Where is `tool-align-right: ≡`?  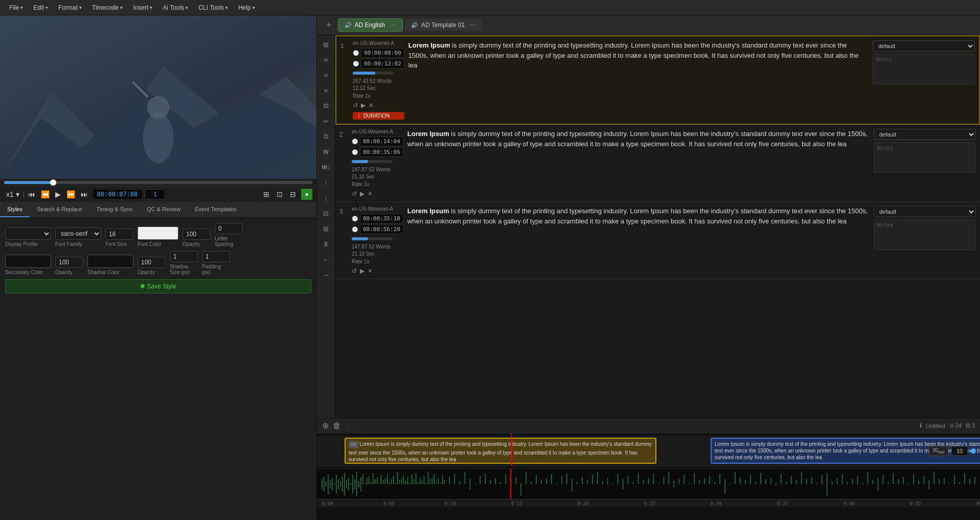 tool-align-right: ≡ is located at coordinates (326, 91).